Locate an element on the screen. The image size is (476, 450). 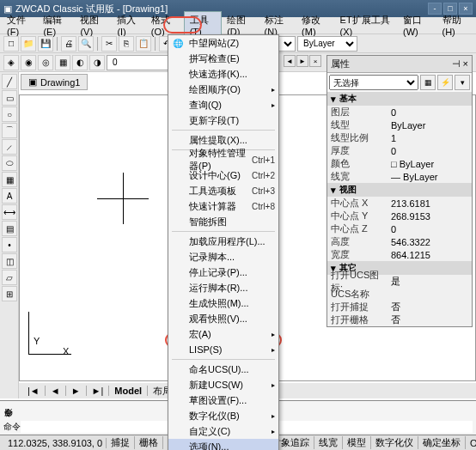
menu-item-7: 属性提取(X)... is located at coordinates (223, 140).